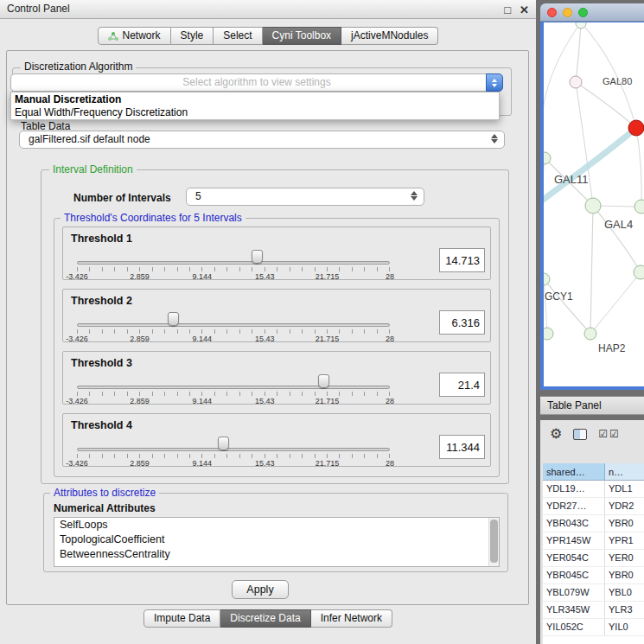 Image resolution: width=644 pixels, height=644 pixels. What do you see at coordinates (594, 204) in the screenshot?
I see `network-canvas: GAL80GAL11GAL4GCY1HAP2` at bounding box center [594, 204].